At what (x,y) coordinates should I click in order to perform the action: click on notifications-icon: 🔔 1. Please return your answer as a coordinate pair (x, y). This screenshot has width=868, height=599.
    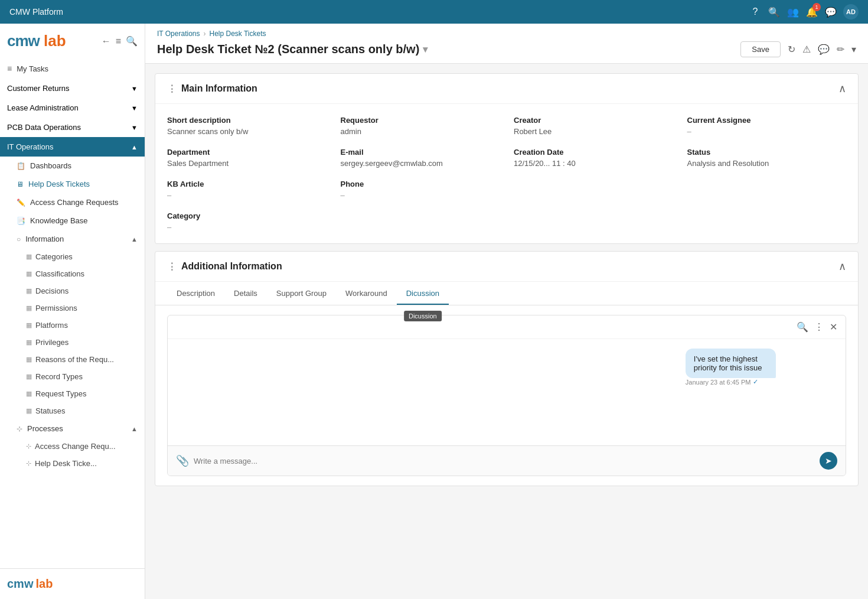
    Looking at the image, I should click on (812, 12).